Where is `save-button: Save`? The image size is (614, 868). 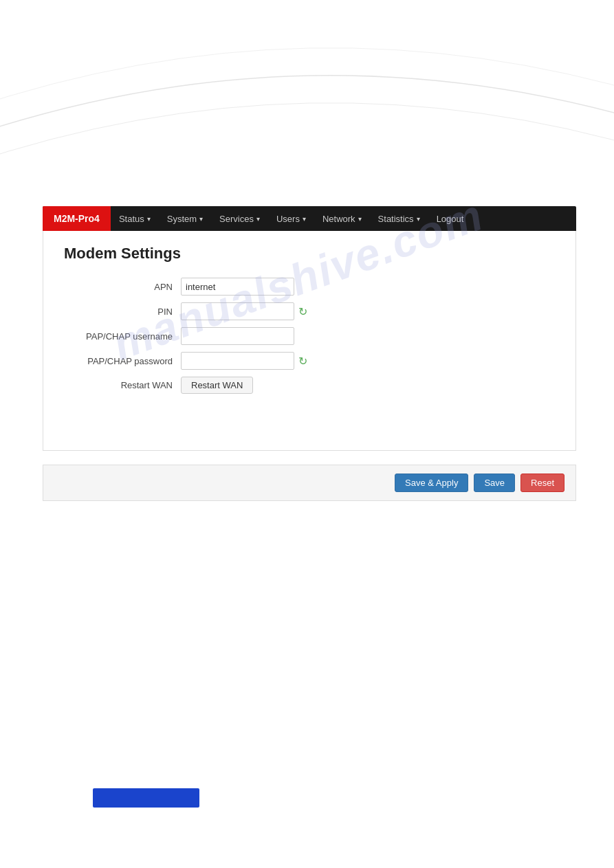
save-button: Save is located at coordinates (494, 482).